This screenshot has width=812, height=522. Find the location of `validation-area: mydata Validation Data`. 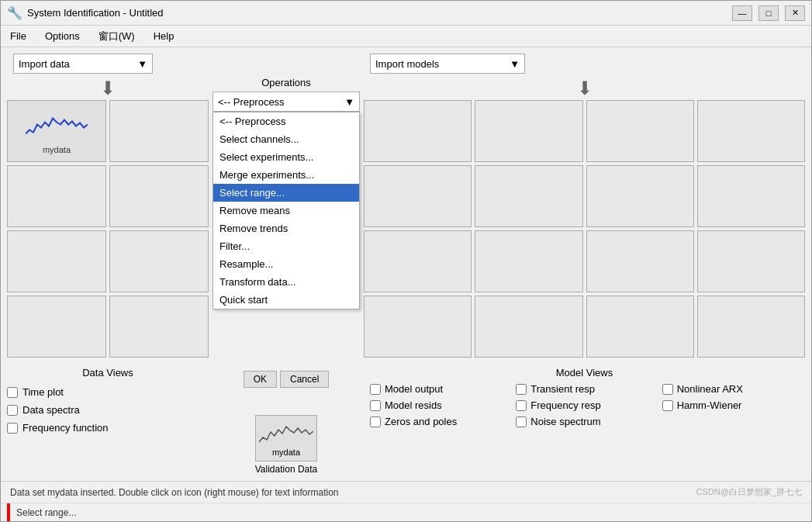

validation-area: mydata Validation Data is located at coordinates (287, 448).